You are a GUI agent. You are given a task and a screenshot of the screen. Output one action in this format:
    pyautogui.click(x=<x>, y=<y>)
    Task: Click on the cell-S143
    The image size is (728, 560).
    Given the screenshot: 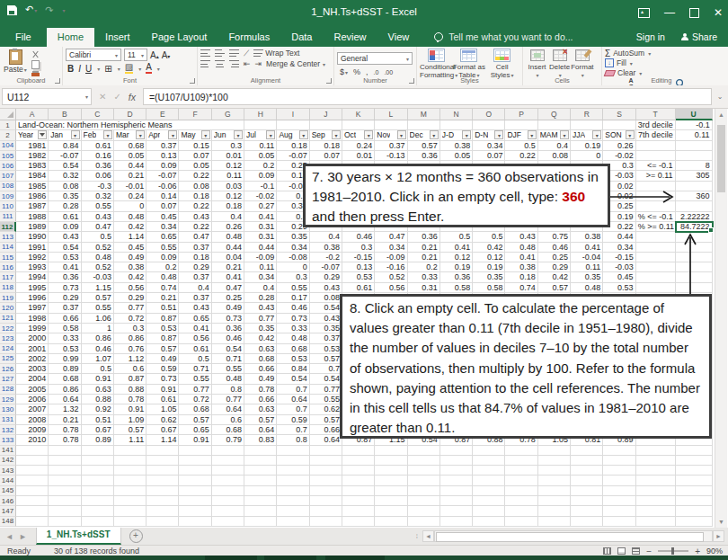 What is the action you would take?
    pyautogui.click(x=619, y=471)
    